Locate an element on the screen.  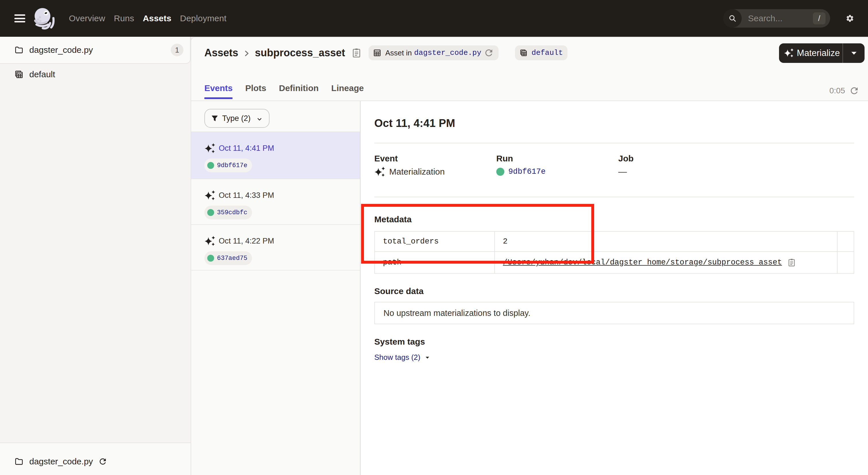
metadata-section: Metadata total_orders 2 path /Users/yuha… is located at coordinates (614, 244).